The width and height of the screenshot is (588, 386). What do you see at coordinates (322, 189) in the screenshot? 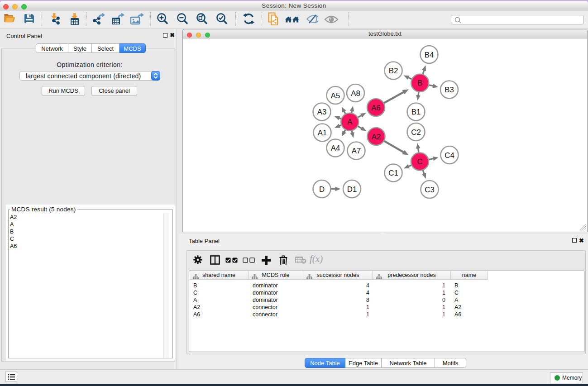
I see `svg-text: D` at bounding box center [322, 189].